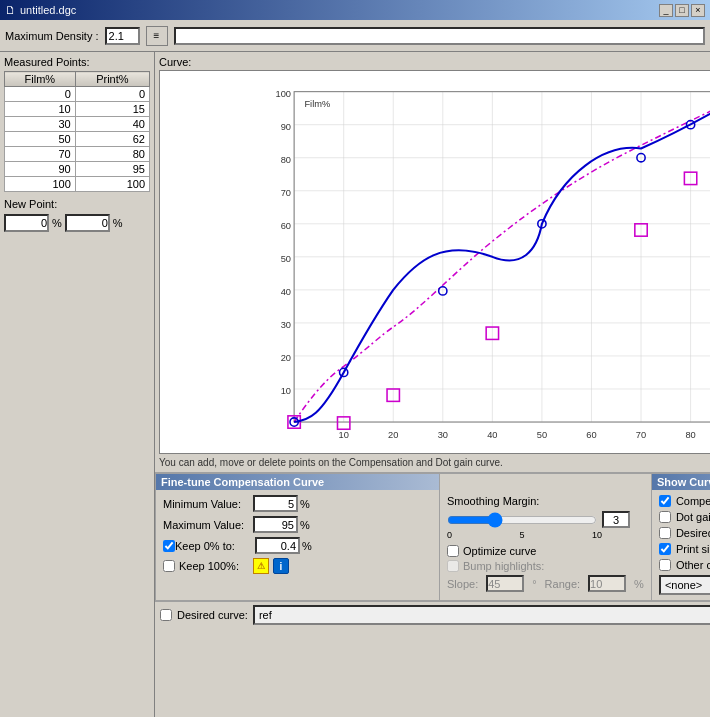  Describe the element at coordinates (504, 566) in the screenshot. I see `bump-label: Bump highlights:` at that location.